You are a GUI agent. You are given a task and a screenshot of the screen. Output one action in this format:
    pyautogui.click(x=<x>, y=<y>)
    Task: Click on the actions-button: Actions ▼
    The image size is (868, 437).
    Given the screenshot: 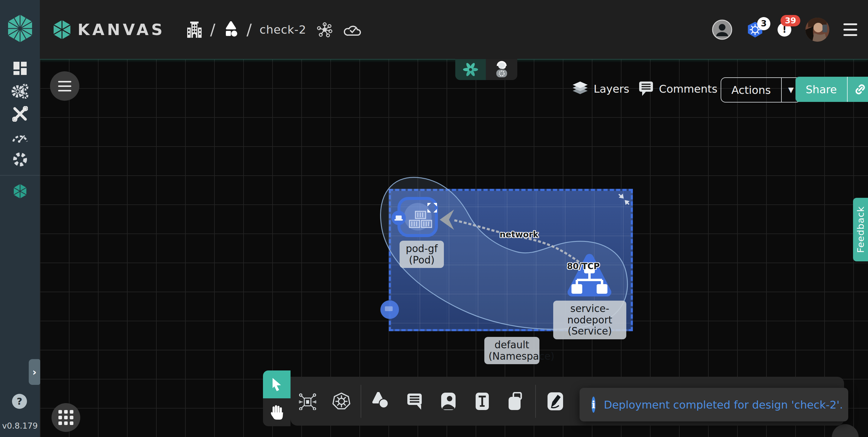 What is the action you would take?
    pyautogui.click(x=761, y=90)
    